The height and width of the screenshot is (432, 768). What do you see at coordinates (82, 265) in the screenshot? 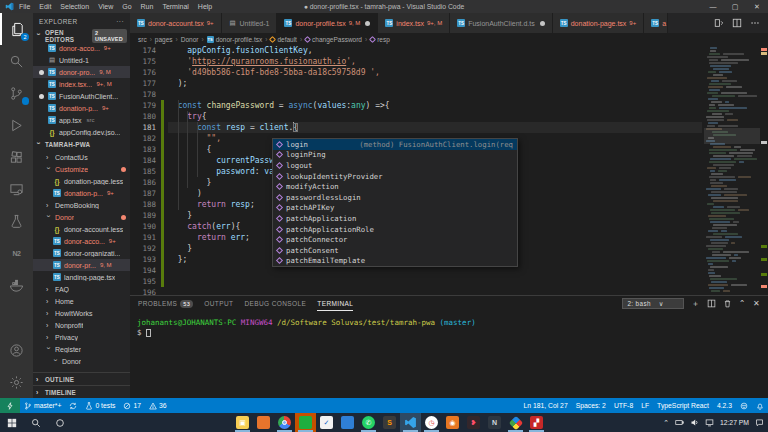
I see `tree-file: TSdonor-pr...9, M` at bounding box center [82, 265].